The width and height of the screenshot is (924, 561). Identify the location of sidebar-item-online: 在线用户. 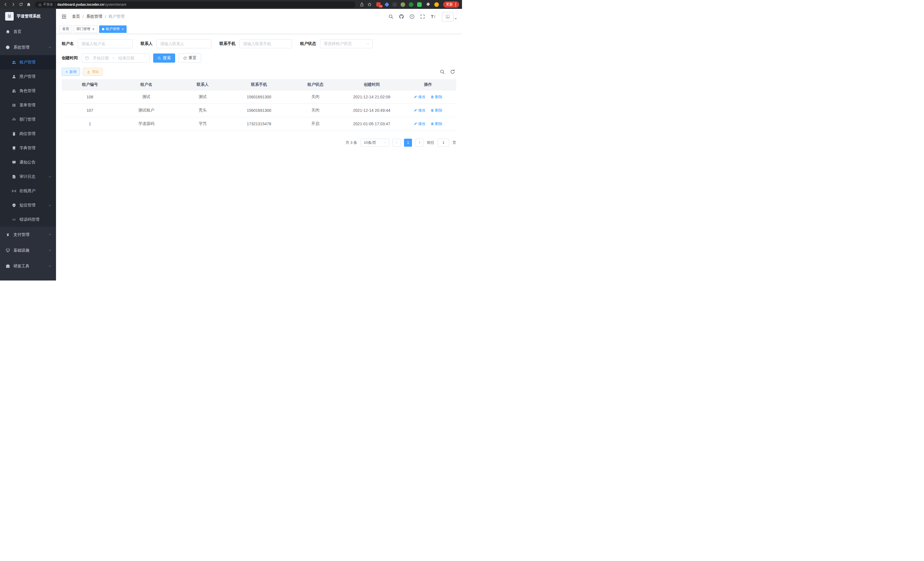
(28, 191).